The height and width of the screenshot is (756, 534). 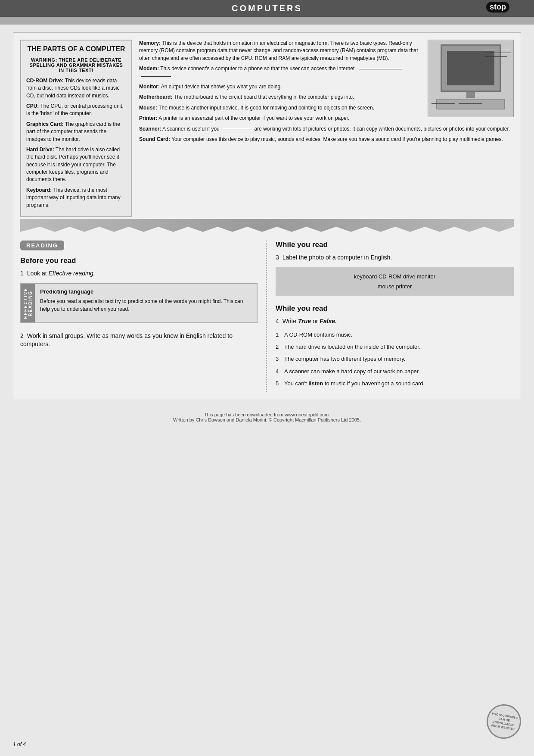 I want to click on header: COMPUTERS one stop clil, so click(x=267, y=9).